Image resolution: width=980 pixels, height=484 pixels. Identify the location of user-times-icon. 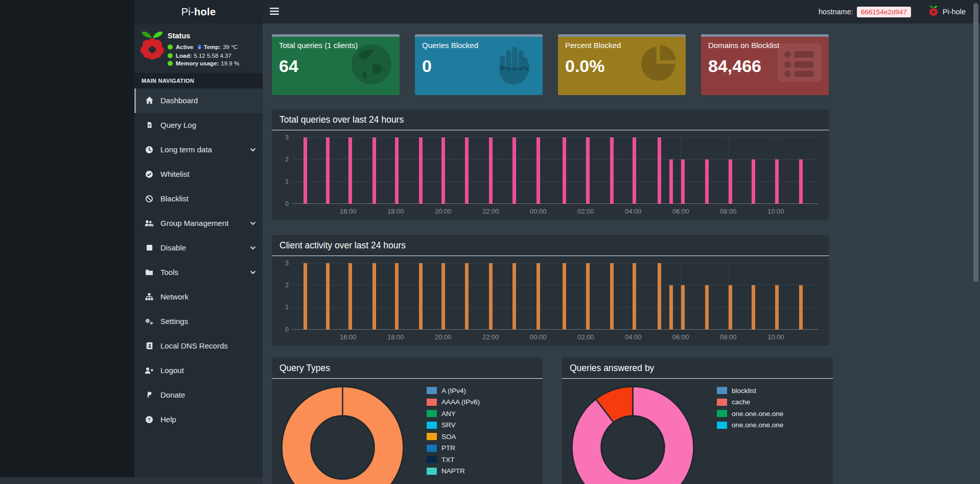
(149, 371).